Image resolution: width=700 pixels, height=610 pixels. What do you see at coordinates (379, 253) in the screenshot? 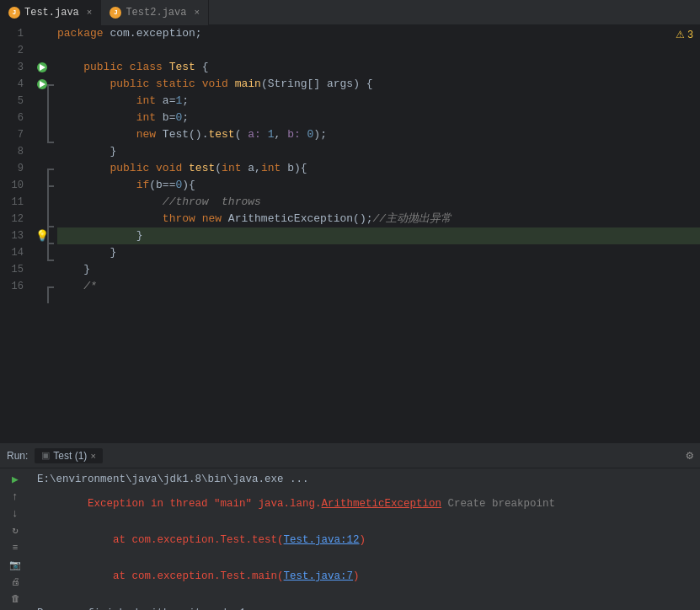
I see `code-line-14: }` at bounding box center [379, 253].